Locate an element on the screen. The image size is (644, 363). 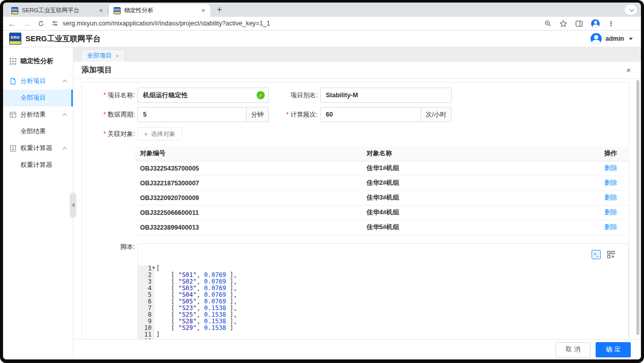
bookmark-star-icon is located at coordinates (563, 23).